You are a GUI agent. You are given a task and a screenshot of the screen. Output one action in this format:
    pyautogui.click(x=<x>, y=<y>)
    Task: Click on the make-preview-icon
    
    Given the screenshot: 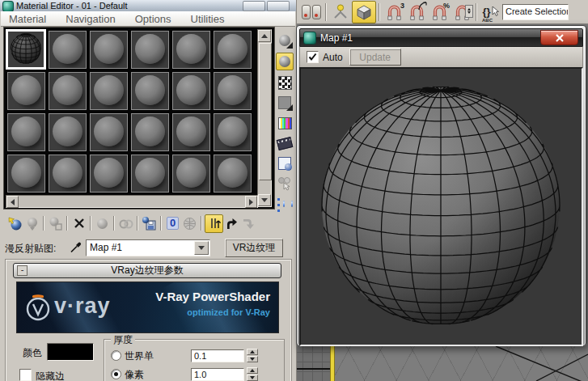 What is the action you would take?
    pyautogui.click(x=285, y=143)
    